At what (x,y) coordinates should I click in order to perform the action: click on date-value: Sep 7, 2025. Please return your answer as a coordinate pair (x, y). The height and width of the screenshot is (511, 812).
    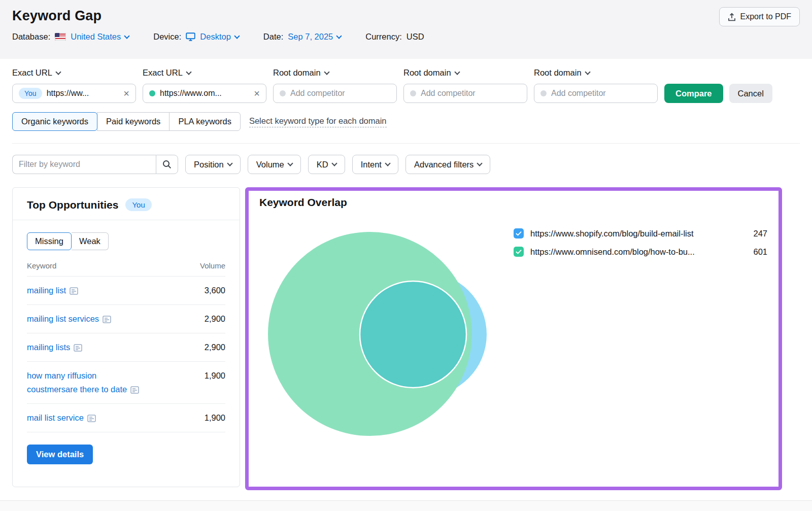
    Looking at the image, I should click on (315, 37).